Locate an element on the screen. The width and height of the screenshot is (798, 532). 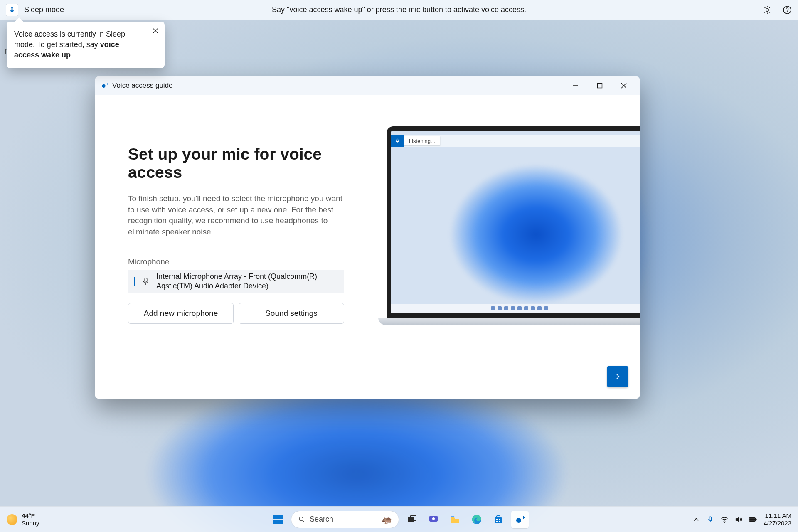
voice-access-help-button is located at coordinates (787, 10).